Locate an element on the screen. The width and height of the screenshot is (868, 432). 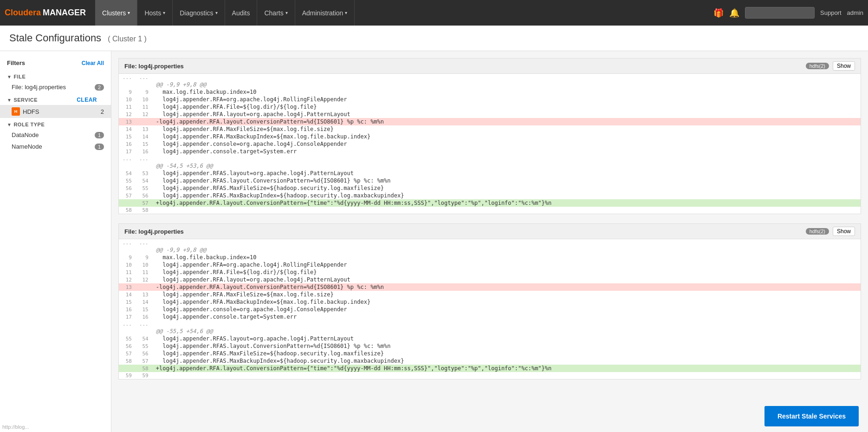
line-num-old: 59 is located at coordinates (127, 375).